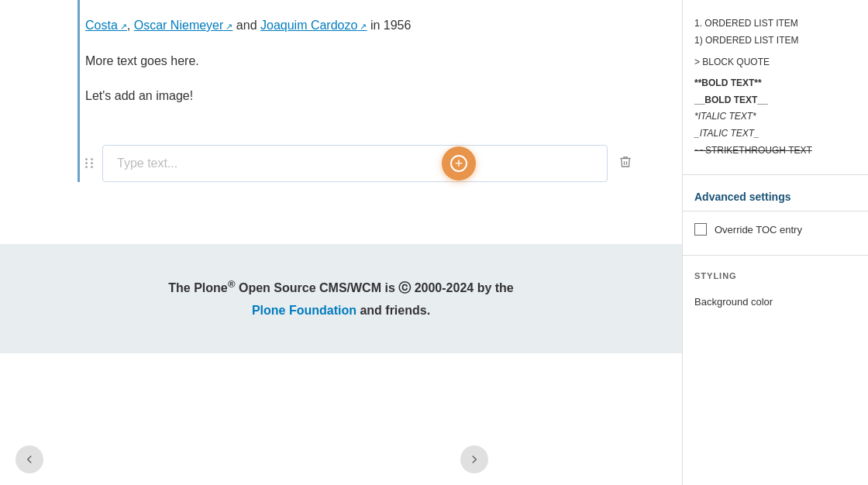  I want to click on left-border, so click(79, 91).